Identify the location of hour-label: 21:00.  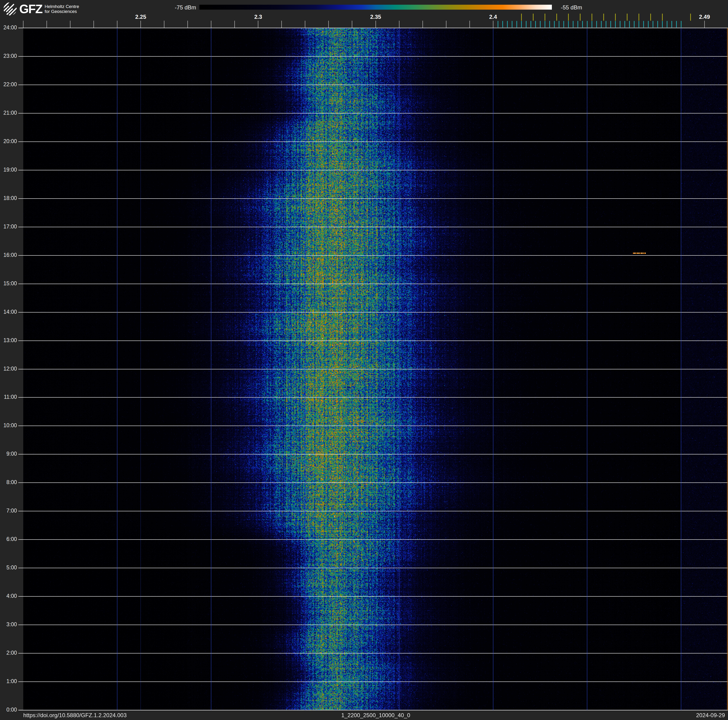
(8, 113).